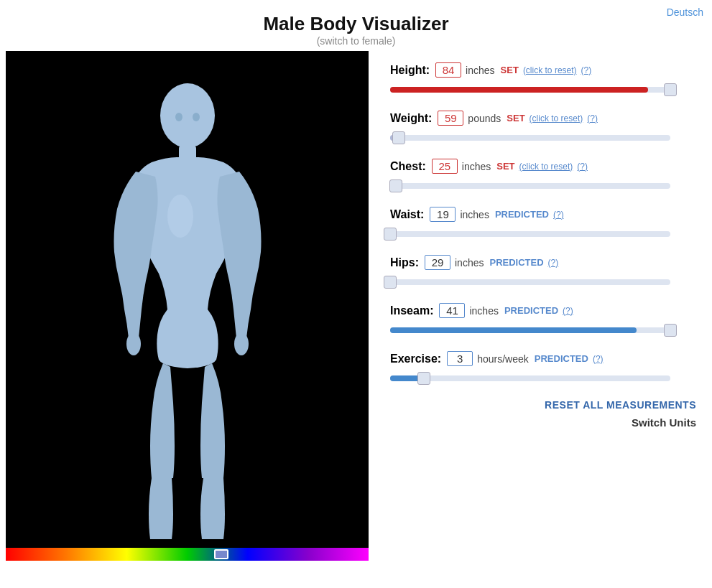  What do you see at coordinates (545, 80) in the screenshot?
I see `height-row: Height: 84 inches SET (click to reset) (…` at bounding box center [545, 80].